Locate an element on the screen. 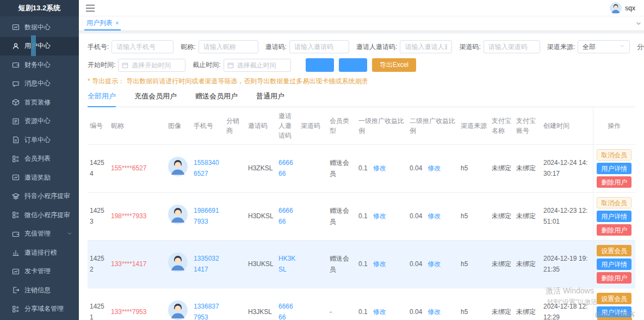  cell-phone: 13350321417 is located at coordinates (208, 264).